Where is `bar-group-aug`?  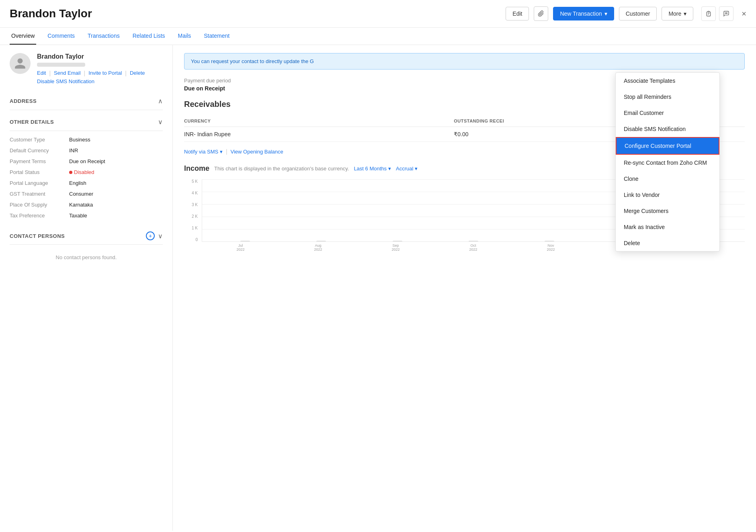 bar-group-aug is located at coordinates (321, 211).